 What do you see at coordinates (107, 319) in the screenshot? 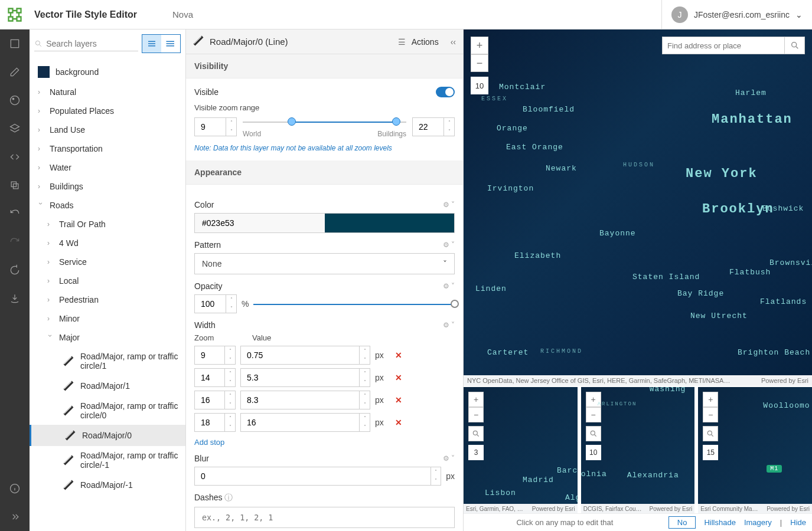
I see `layer-subgroup: ›Minor` at bounding box center [107, 319].